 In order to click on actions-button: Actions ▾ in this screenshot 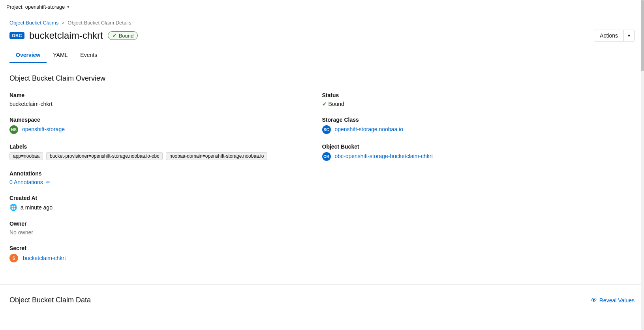, I will do `click(614, 36)`.